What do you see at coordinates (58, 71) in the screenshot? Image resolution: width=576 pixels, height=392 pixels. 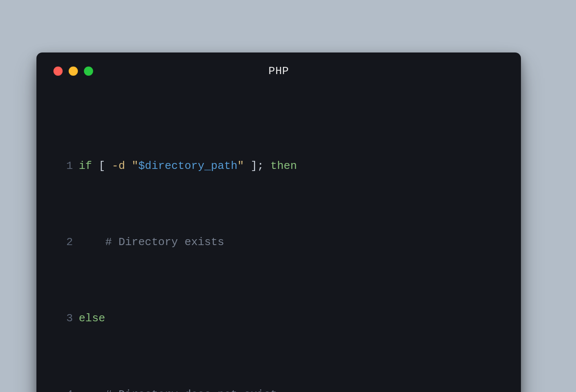 I see `close-icon` at bounding box center [58, 71].